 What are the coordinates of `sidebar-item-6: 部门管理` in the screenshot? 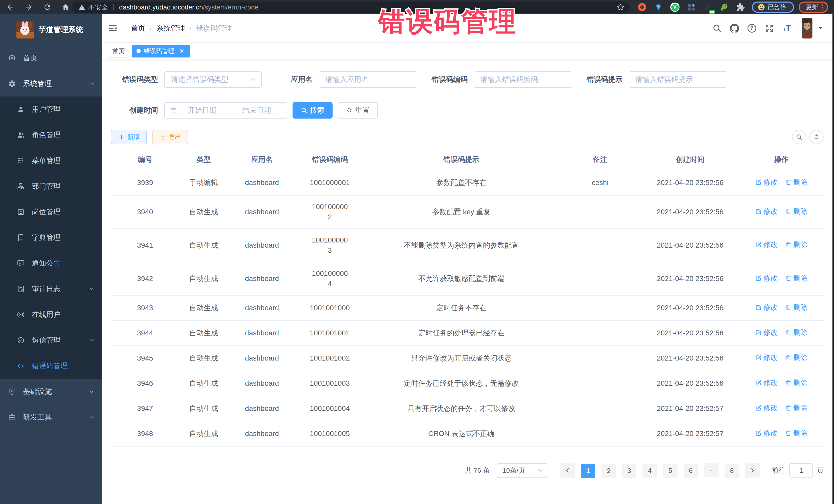 It's located at (51, 186).